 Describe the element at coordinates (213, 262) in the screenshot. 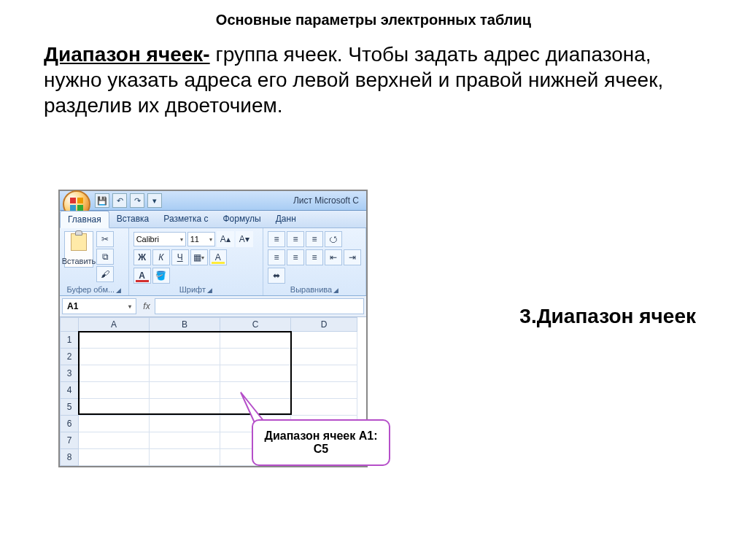

I see `ribbon: Вставить ✂ ⧉ 🖌 Буфер обм...◢ Calibri▾ 11…` at that location.